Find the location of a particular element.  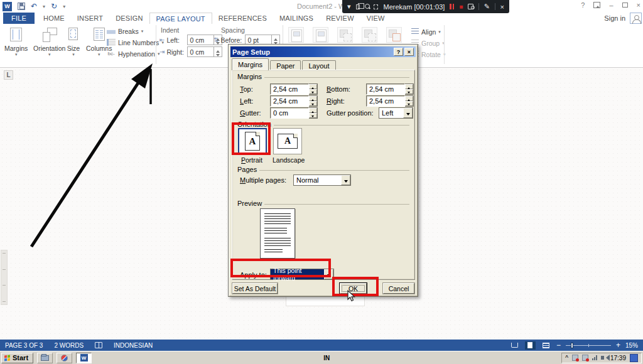

dialog-tab-layout: Layout is located at coordinates (319, 65).